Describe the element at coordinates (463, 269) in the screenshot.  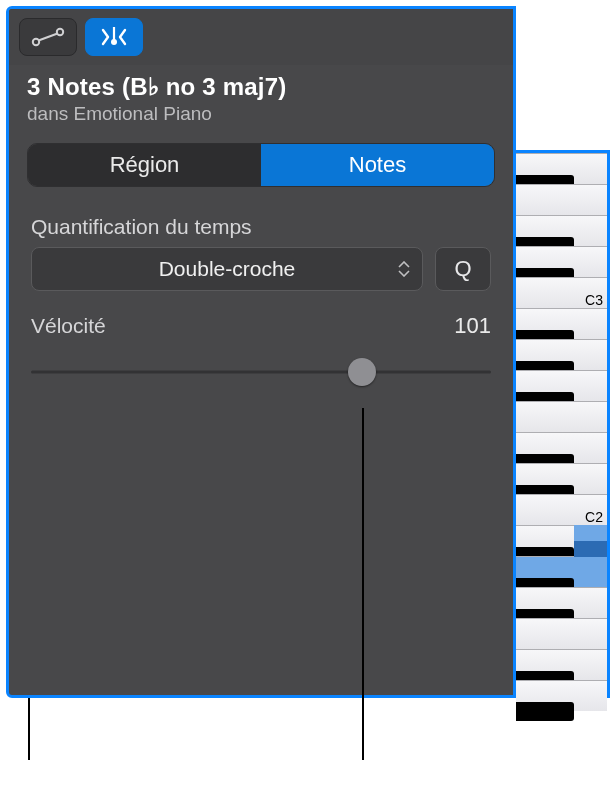
I see `quantize-button: Q` at that location.